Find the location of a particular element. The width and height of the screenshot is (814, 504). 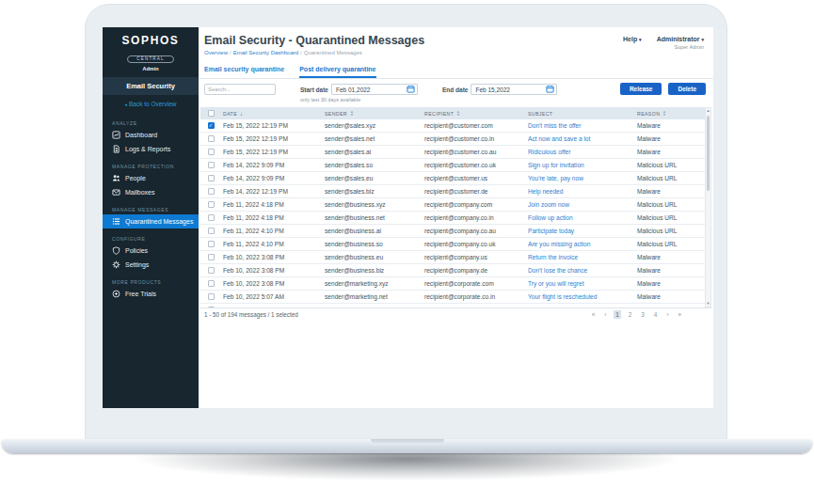

cell-date: Feb 11, 2022 4:18 PM is located at coordinates (273, 205).